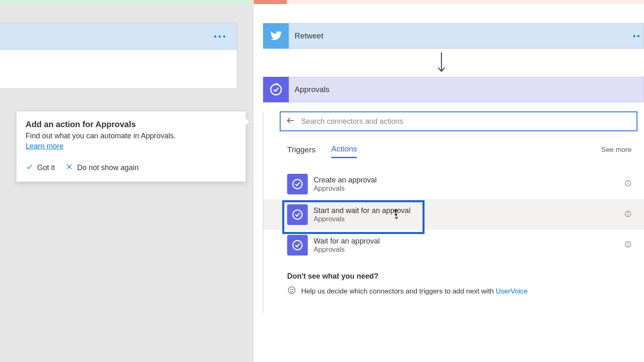 The image size is (644, 362). Describe the element at coordinates (454, 215) in the screenshot. I see `actions-list: Create an approval Approvals Start a` at that location.